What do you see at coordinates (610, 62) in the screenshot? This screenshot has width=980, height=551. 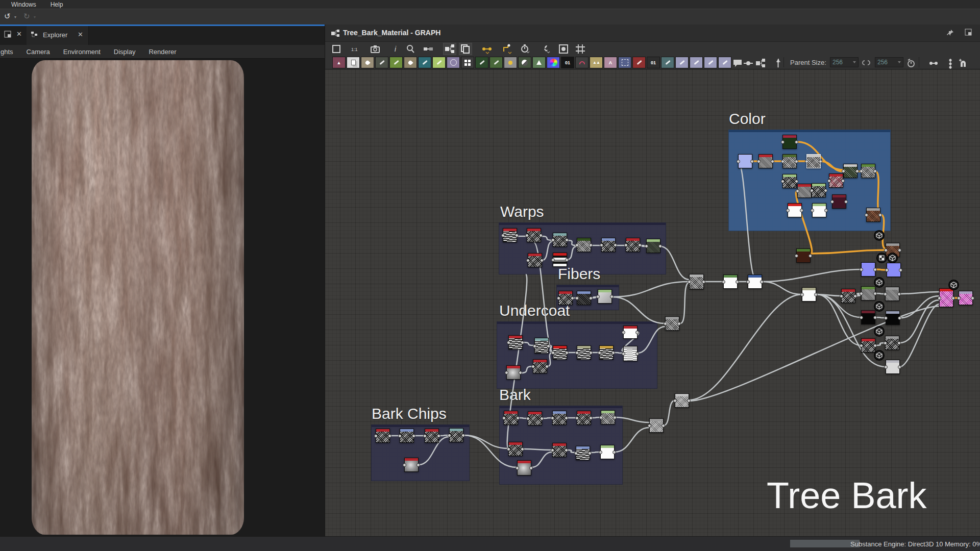 I see `node-palette-20-icon: A` at bounding box center [610, 62].